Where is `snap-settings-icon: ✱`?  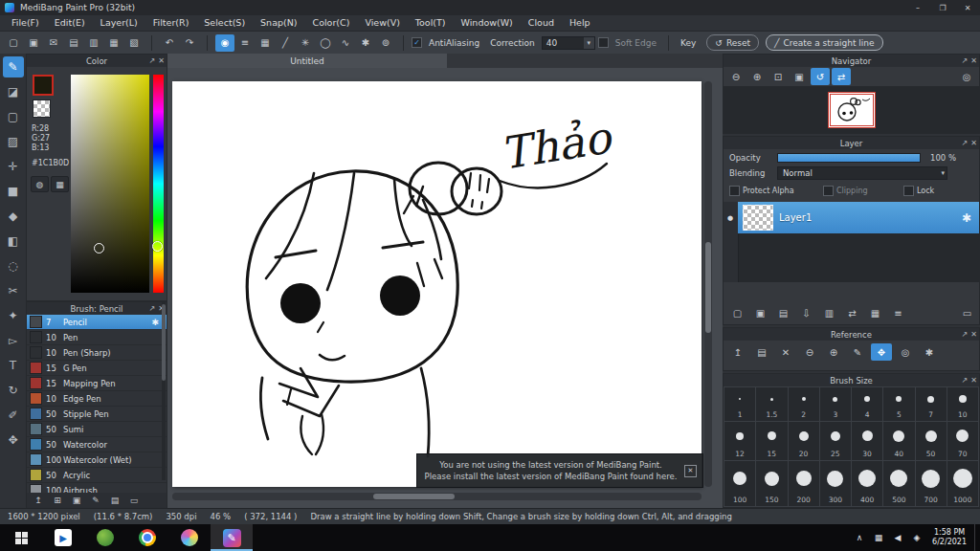
snap-settings-icon: ✱ is located at coordinates (366, 43).